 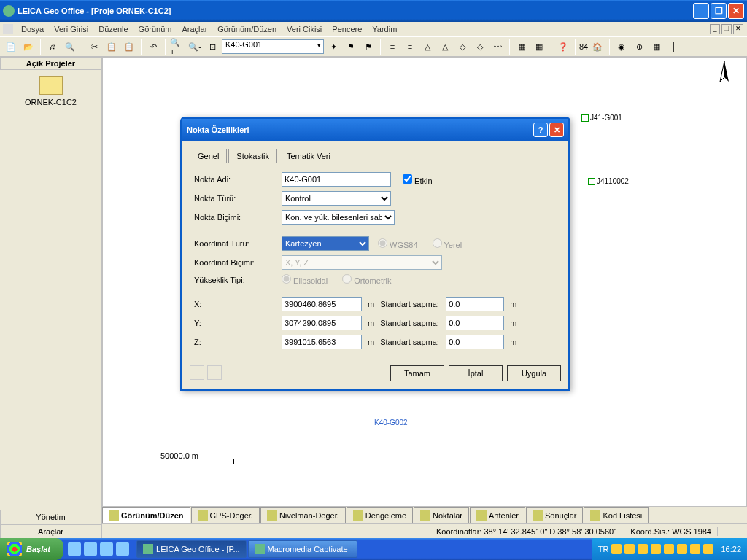 I want to click on tool13-icon: ▦, so click(x=657, y=47).